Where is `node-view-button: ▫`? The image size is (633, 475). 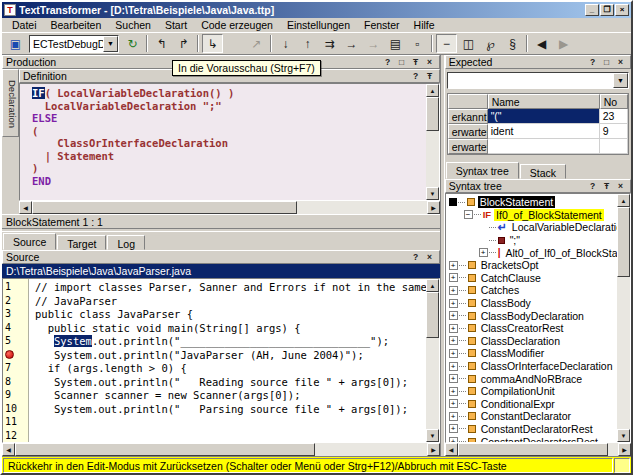 node-view-button: ▫ is located at coordinates (418, 44).